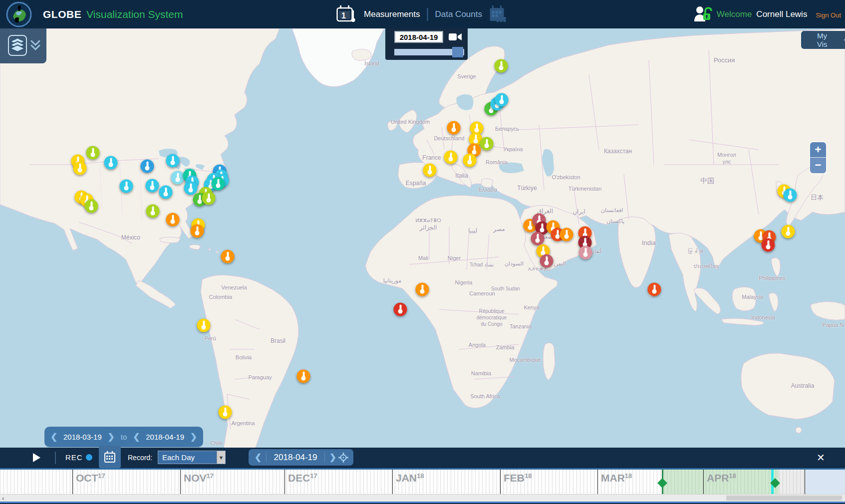  What do you see at coordinates (37, 458) in the screenshot?
I see `play-button` at bounding box center [37, 458].